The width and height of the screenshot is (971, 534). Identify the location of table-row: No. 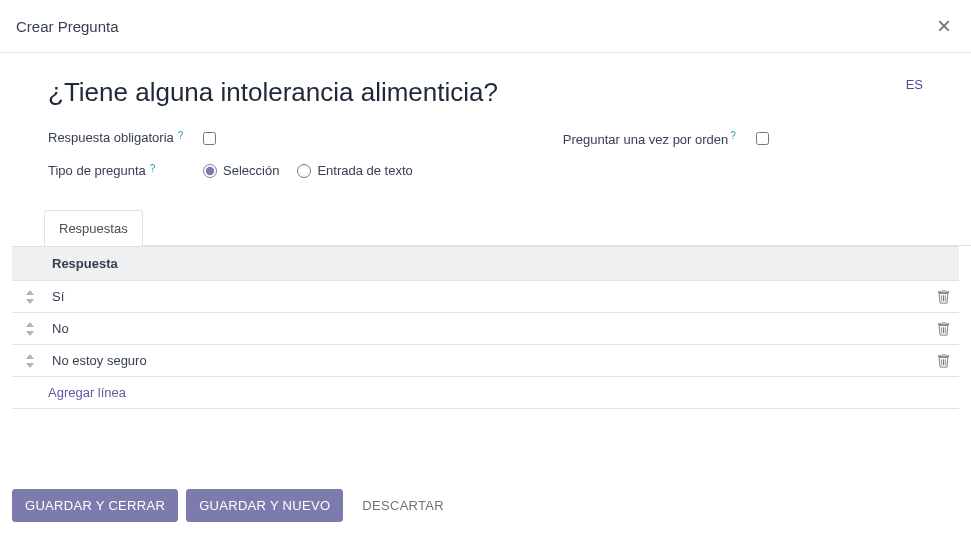
(486, 329).